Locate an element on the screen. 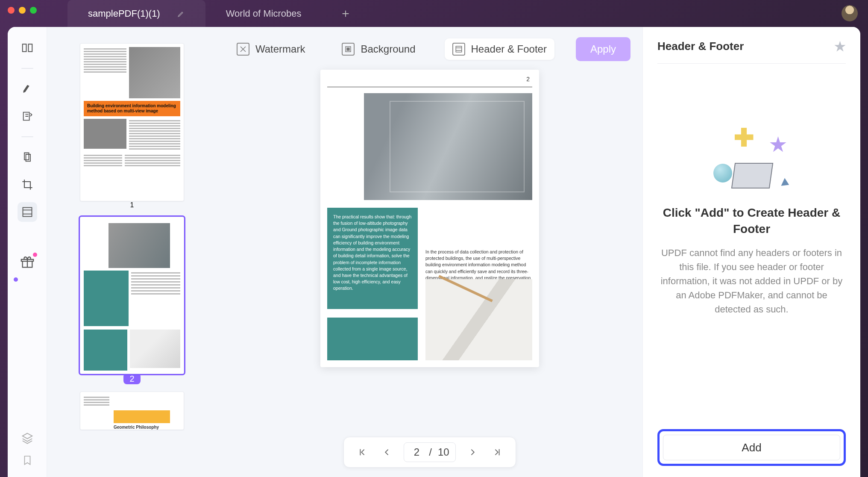 Image resolution: width=868 pixels, height=477 pixels. watermark-icon is located at coordinates (243, 49).